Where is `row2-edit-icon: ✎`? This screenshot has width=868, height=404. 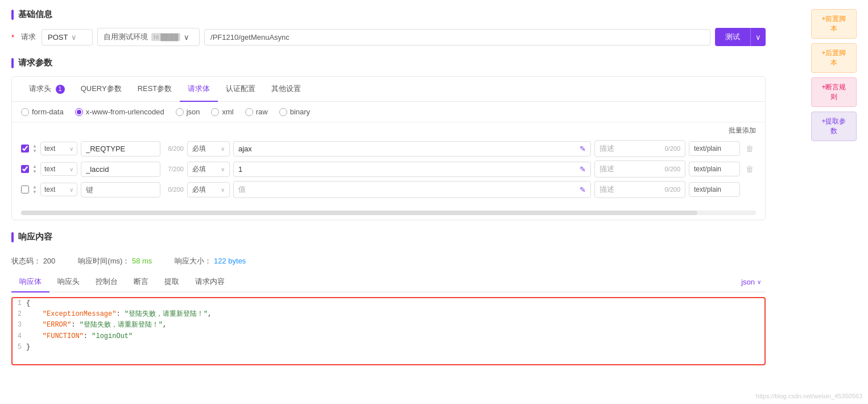
row2-edit-icon: ✎ is located at coordinates (582, 170).